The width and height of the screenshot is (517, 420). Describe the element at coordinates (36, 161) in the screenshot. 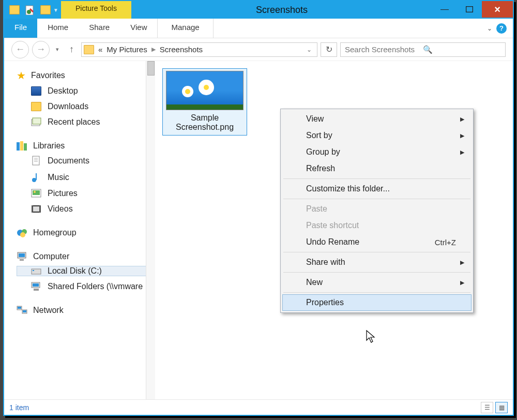

I see `document-icon` at that location.